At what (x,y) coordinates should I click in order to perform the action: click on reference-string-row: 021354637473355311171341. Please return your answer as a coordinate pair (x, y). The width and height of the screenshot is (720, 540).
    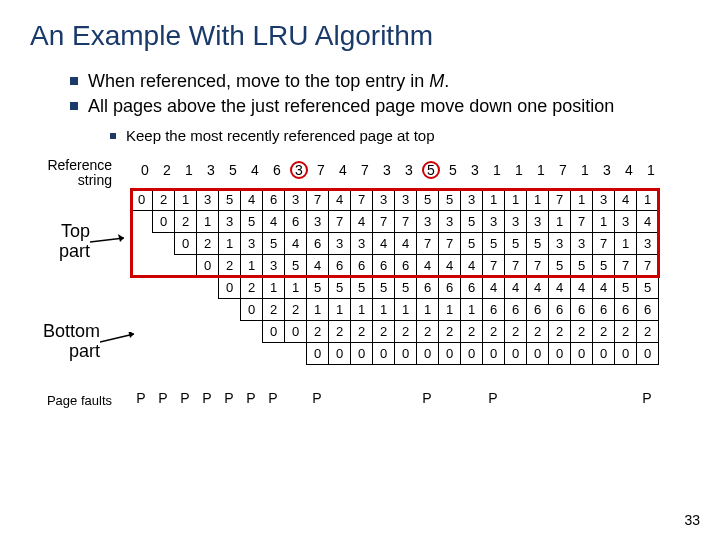
    Looking at the image, I should click on (398, 170).